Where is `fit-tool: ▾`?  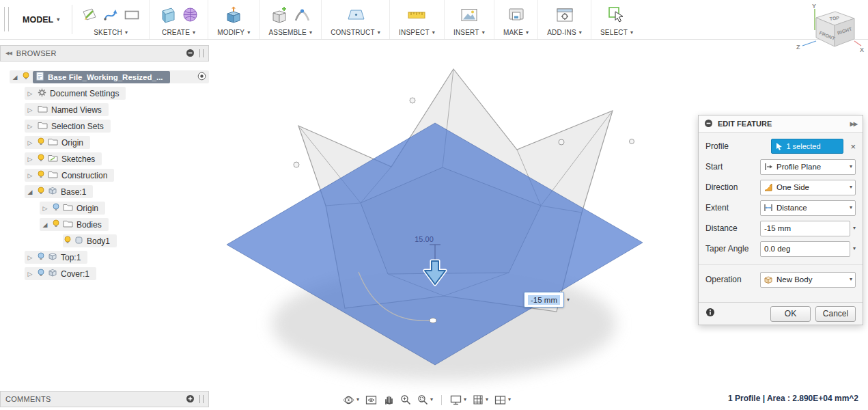
fit-tool: ▾ is located at coordinates (425, 400).